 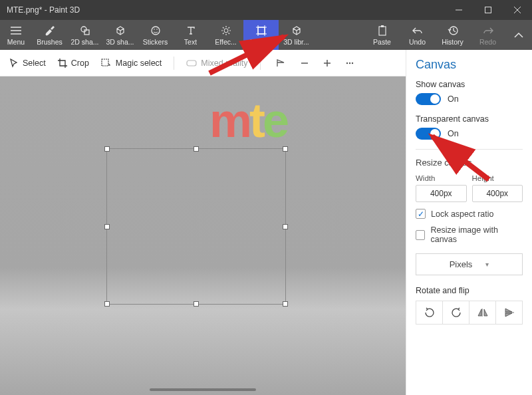 What do you see at coordinates (156, 31) in the screenshot?
I see `sticker-icon` at bounding box center [156, 31].